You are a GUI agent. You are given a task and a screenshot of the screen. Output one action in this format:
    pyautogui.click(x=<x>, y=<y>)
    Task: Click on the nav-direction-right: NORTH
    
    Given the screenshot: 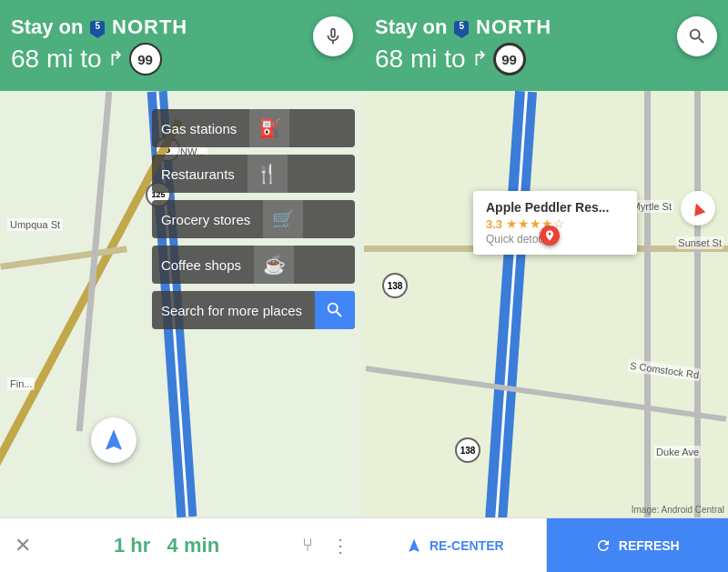 What is the action you would take?
    pyautogui.click(x=513, y=27)
    